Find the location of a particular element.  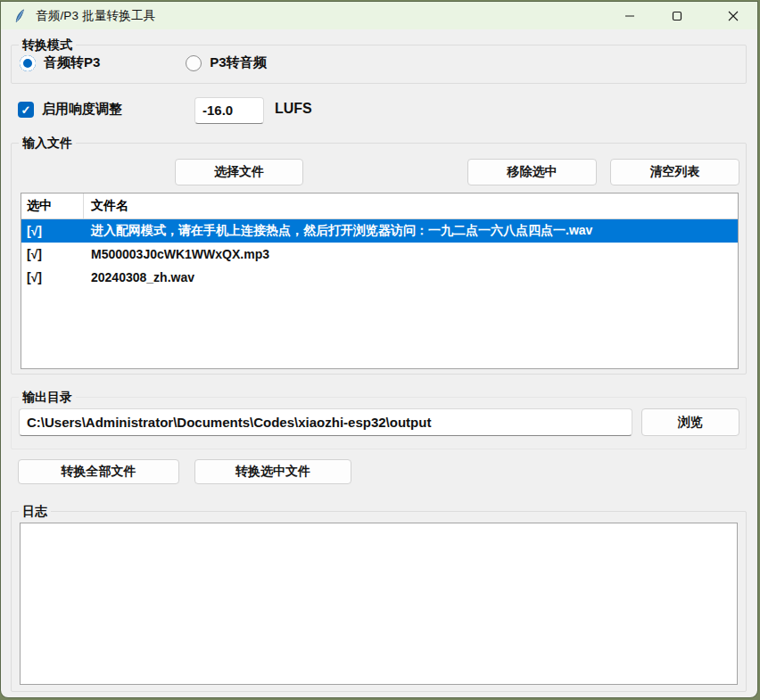

convert-all-button: 转换全部文件 is located at coordinates (98, 472).